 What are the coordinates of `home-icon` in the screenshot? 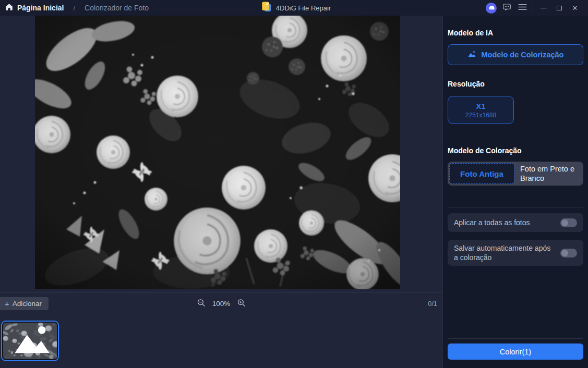 It's located at (9, 8).